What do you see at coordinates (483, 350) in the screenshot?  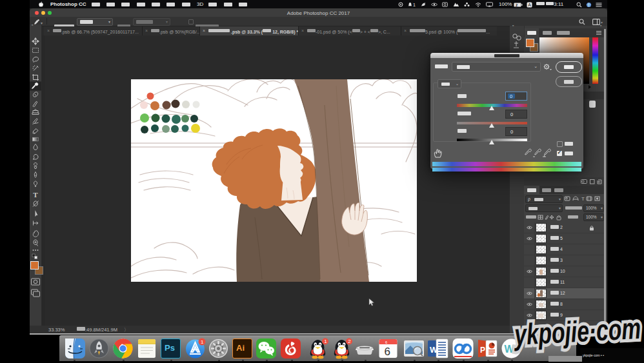 I see `svg-text: P` at bounding box center [483, 350].